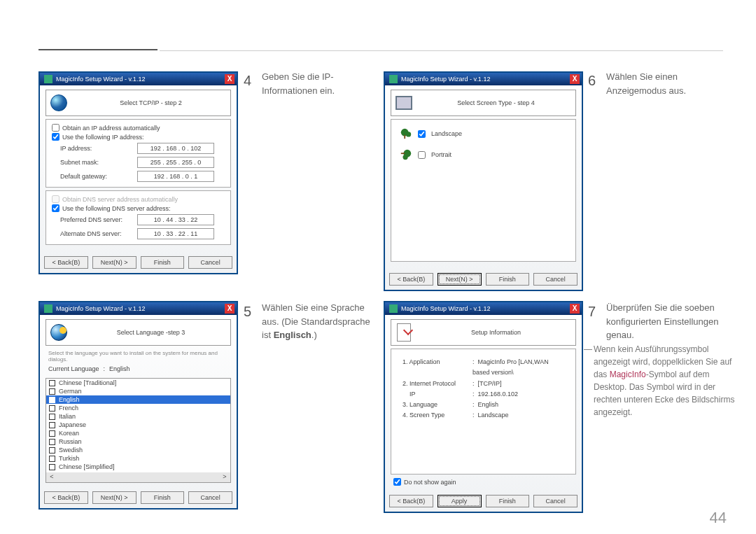  What do you see at coordinates (139, 408) in the screenshot?
I see `list-item: French` at bounding box center [139, 408].